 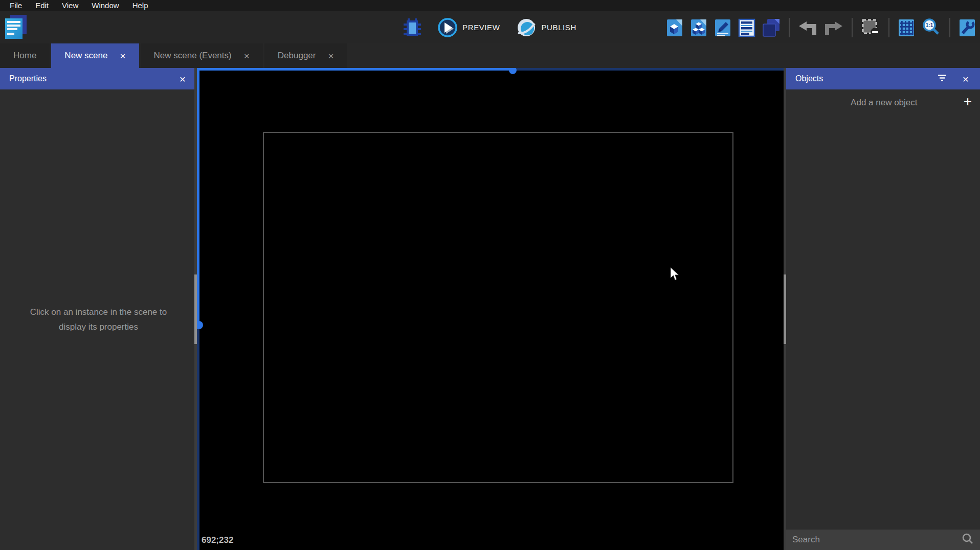 I want to click on redo-icon, so click(x=834, y=28).